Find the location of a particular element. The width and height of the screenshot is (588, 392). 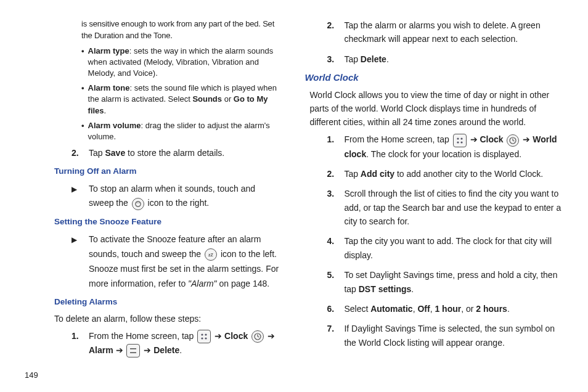

bullet-alarm-type: • Alarm type: sets the way in which the … is located at coordinates (181, 63).